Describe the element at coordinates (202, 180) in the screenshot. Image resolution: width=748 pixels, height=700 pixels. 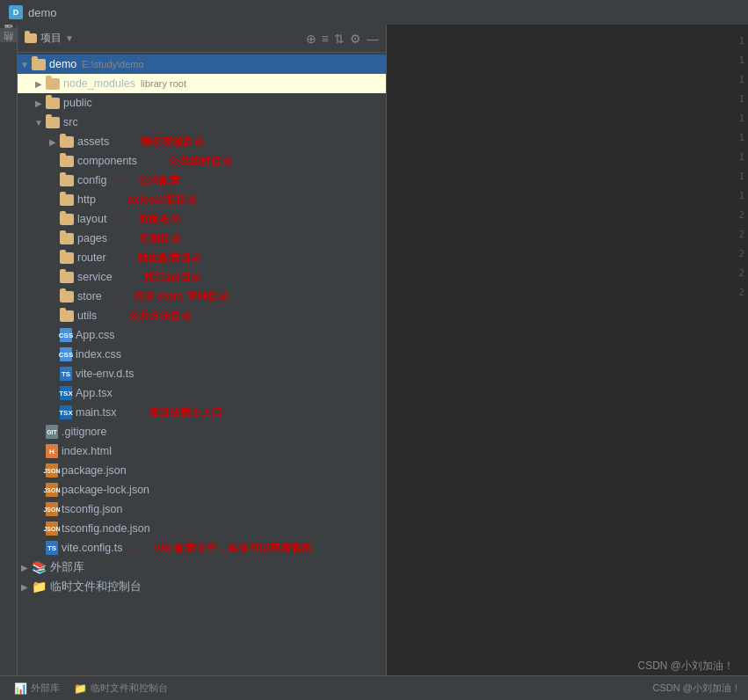
I see `tree-item-config: config ---- 公共配置` at that location.